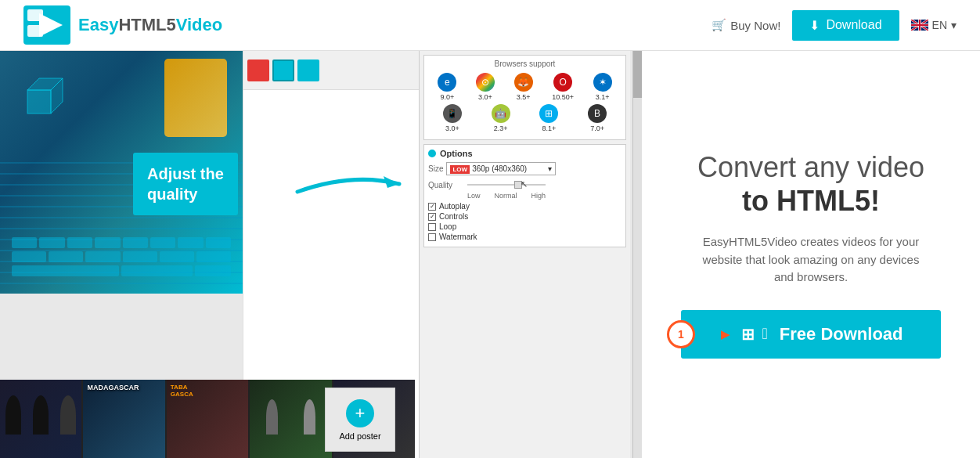  What do you see at coordinates (506, 185) in the screenshot?
I see `quality-track` at bounding box center [506, 185].